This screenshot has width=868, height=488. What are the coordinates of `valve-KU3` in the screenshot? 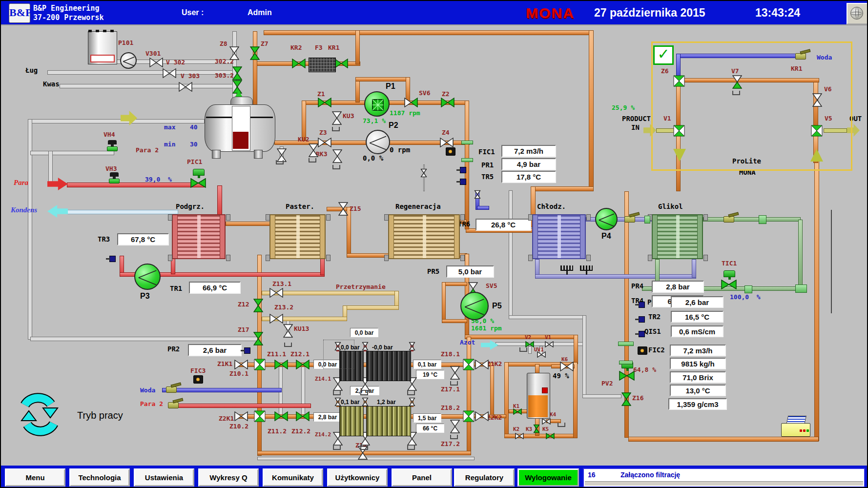 It's located at (337, 118).